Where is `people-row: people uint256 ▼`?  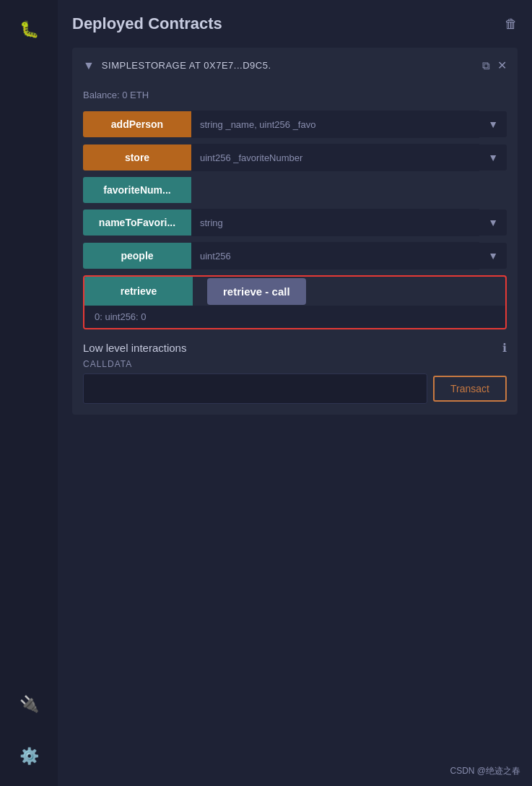 people-row: people uint256 ▼ is located at coordinates (295, 256).